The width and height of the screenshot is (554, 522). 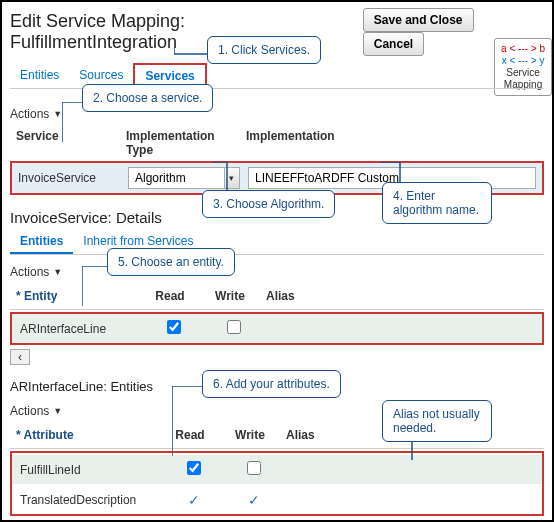 I want to click on chevron-left-icon: ‹, so click(x=20, y=357).